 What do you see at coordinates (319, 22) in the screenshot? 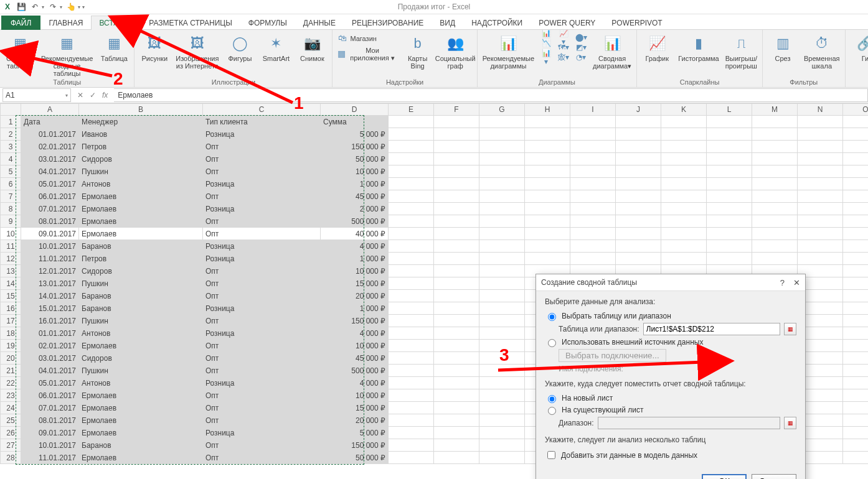
I see `tab-данные: ДАННЫЕ` at bounding box center [319, 22].